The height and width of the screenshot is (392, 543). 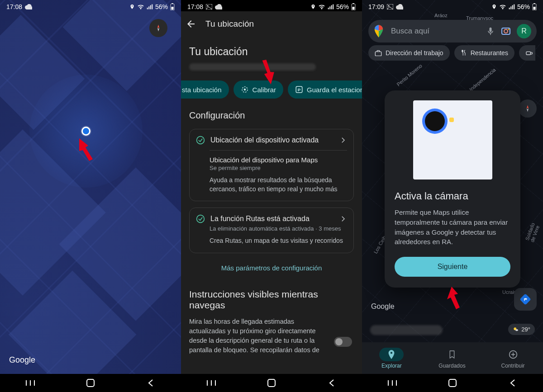 What do you see at coordinates (230, 24) in the screenshot?
I see `app-bar-title: Tu ubicación` at bounding box center [230, 24].